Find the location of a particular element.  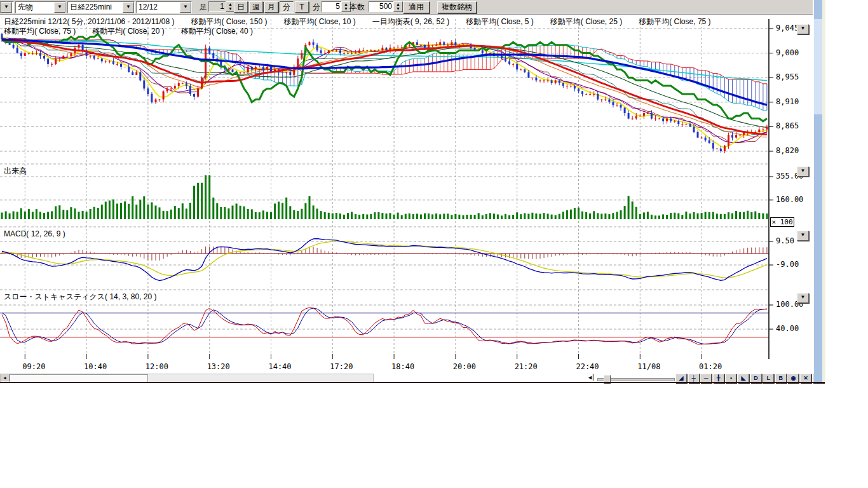

toolbar: ▼ 先物 ▼ 日経225mini ▼ 12/12 ▼ 足 1 ▲▼ 日週月分T … is located at coordinates (407, 8).